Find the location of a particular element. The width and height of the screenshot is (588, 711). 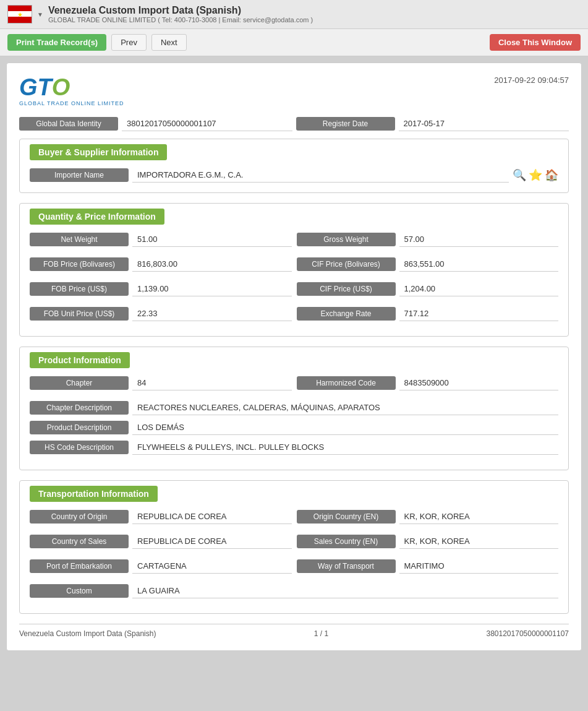

record-date: 2017-09-22 09:04:57 is located at coordinates (532, 80).